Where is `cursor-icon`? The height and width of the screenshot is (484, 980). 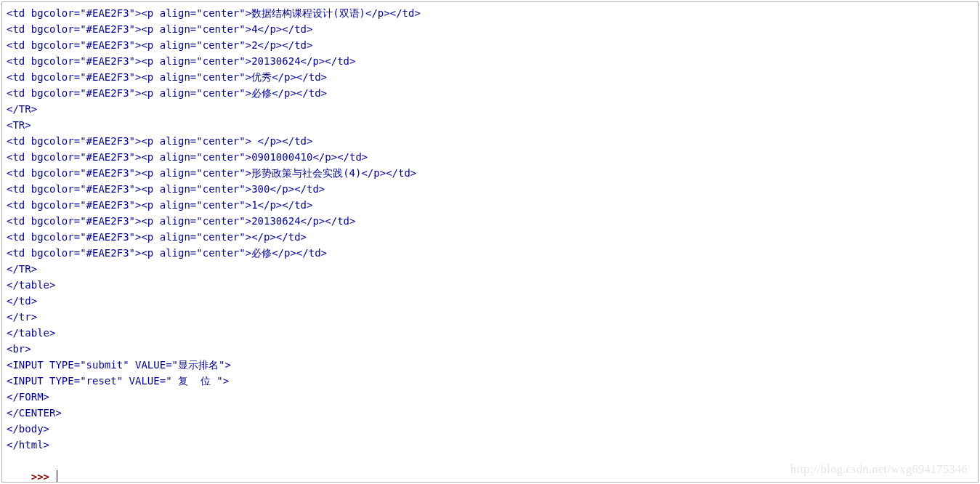 cursor-icon is located at coordinates (57, 476).